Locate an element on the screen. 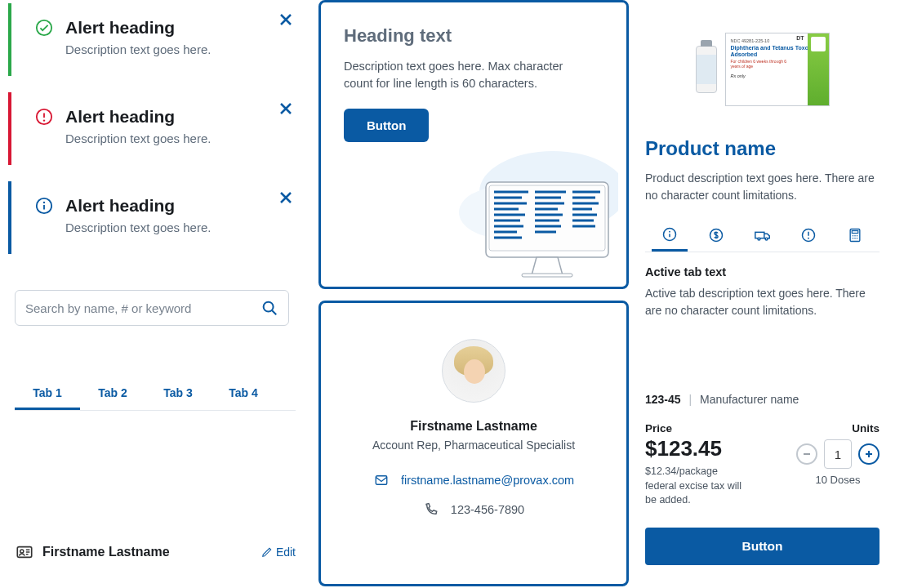  price-note: $12.34/package federal excise tax will b… is located at coordinates (696, 487).